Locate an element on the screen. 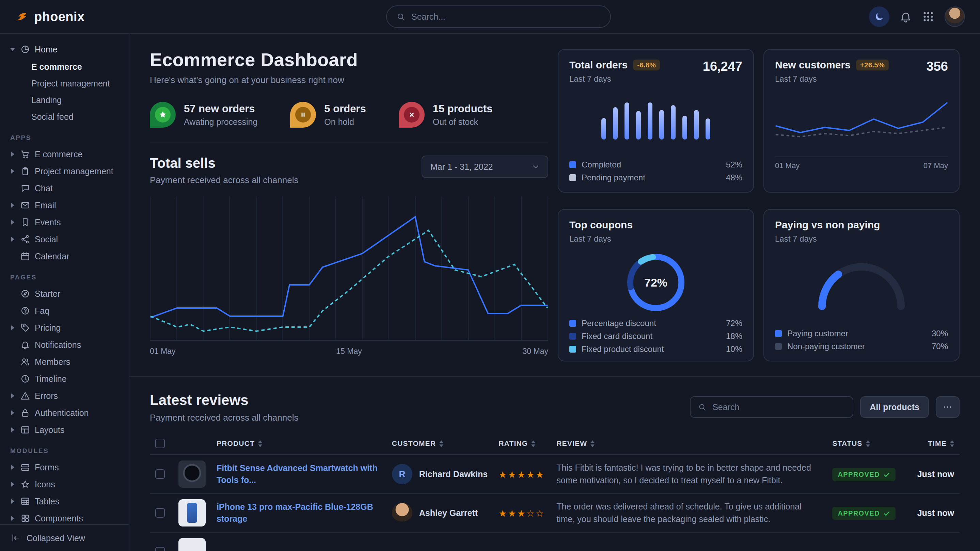 Image resolution: width=980 pixels, height=551 pixels. pause-icon is located at coordinates (303, 115).